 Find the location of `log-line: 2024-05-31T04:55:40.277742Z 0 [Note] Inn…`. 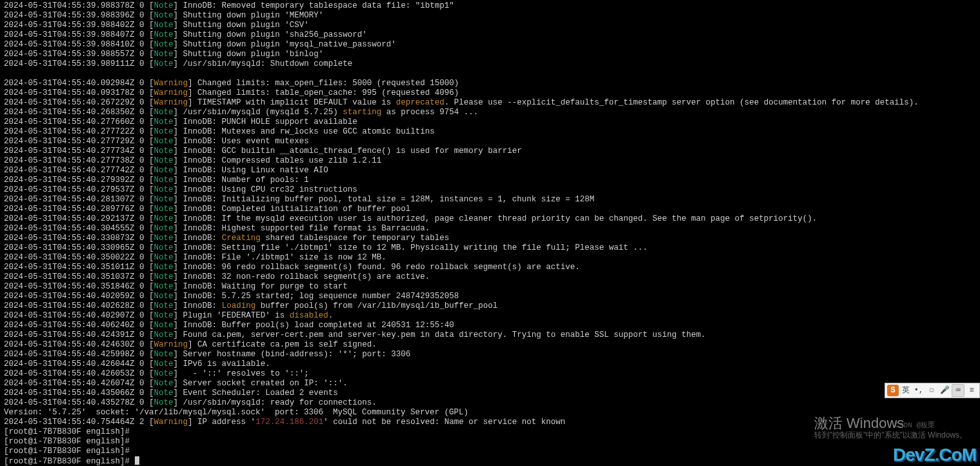

log-line: 2024-05-31T04:55:40.277742Z 0 [Note] Inn… is located at coordinates (490, 170).